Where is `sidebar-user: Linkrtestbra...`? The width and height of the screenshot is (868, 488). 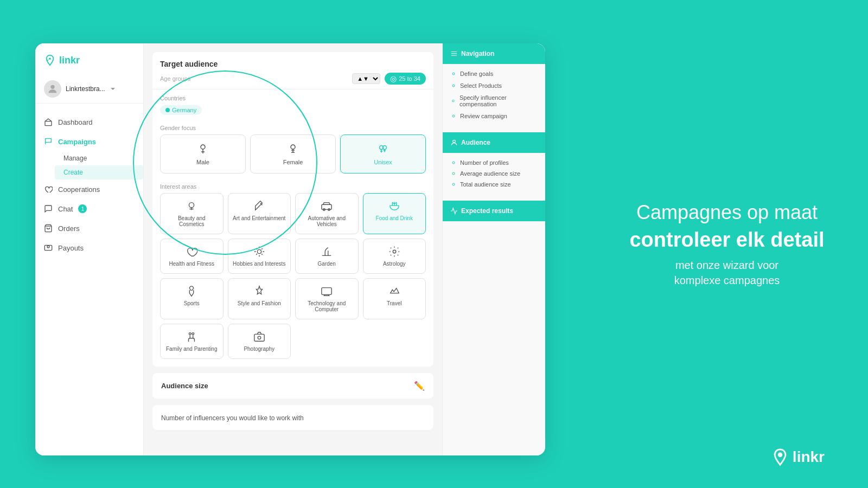
sidebar-user: Linkrtestbra... is located at coordinates (89, 89).